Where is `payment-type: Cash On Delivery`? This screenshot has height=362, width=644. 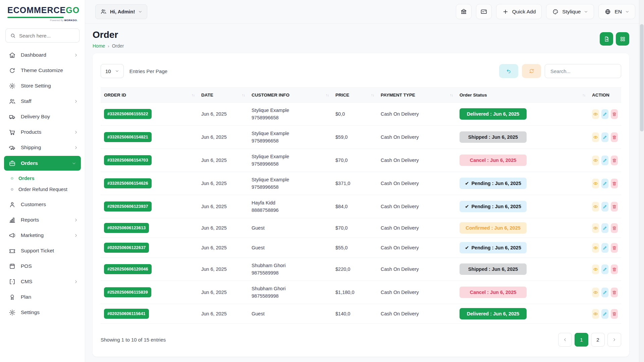 payment-type: Cash On Delivery is located at coordinates (400, 137).